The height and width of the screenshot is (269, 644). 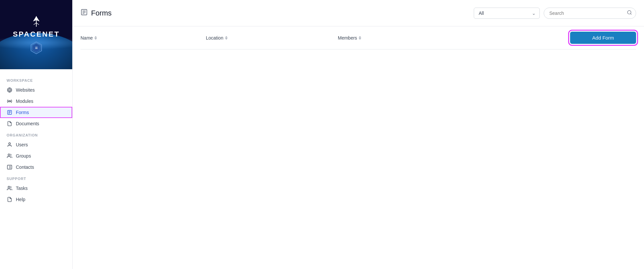 I want to click on sidebar-item-groups-label: Groups, so click(x=23, y=156).